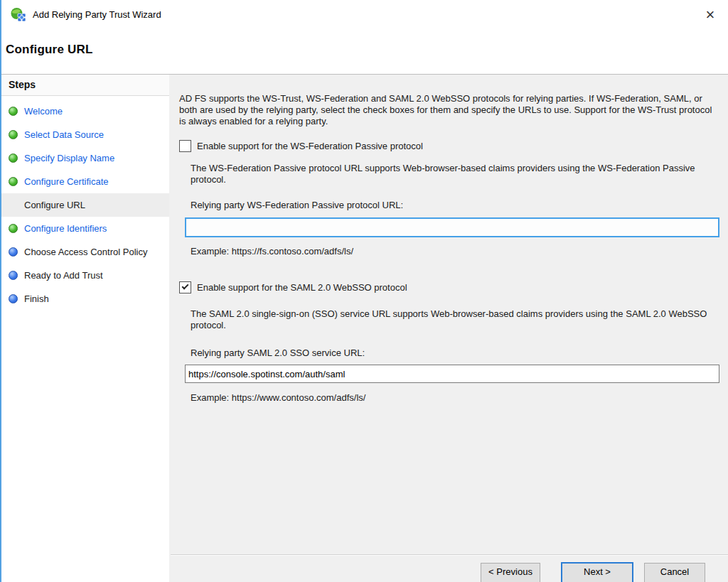 The image size is (728, 582). Describe the element at coordinates (85, 111) in the screenshot. I see `sidebar-item-welcome: Welcome` at that location.